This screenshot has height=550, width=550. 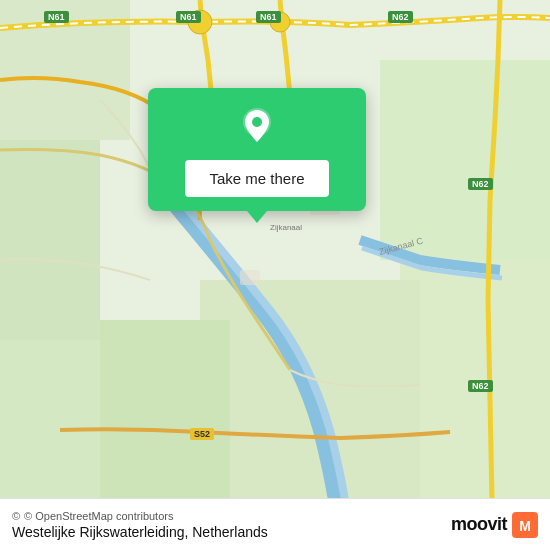 I want to click on moovit-icon: M, so click(x=525, y=525).